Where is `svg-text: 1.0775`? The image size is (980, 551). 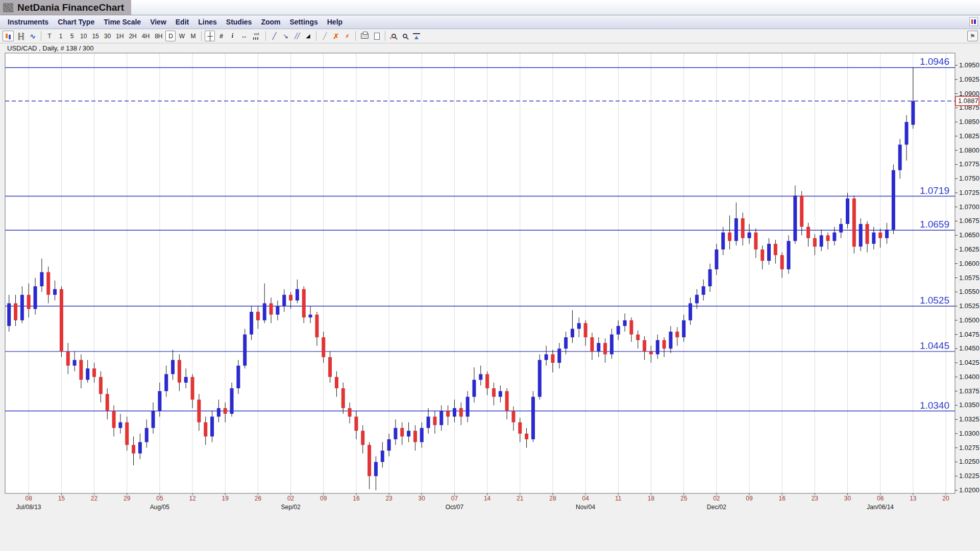
svg-text: 1.0775 is located at coordinates (969, 164).